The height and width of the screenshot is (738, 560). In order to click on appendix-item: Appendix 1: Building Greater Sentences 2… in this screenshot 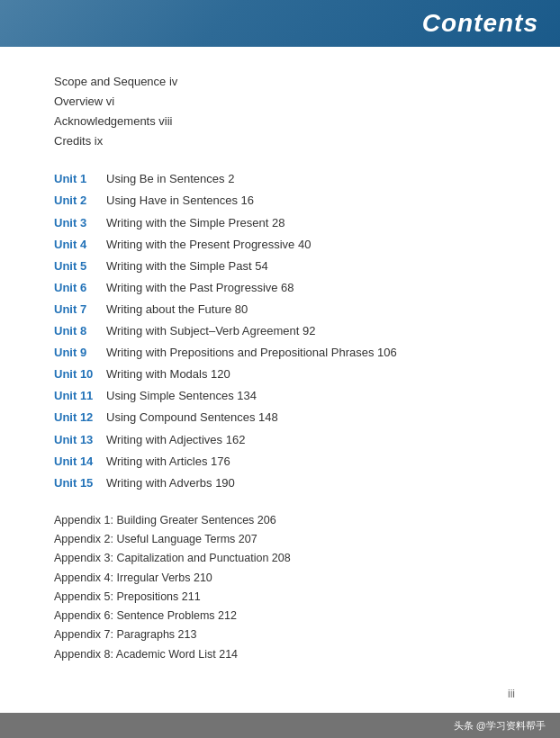, I will do `click(280, 520)`.